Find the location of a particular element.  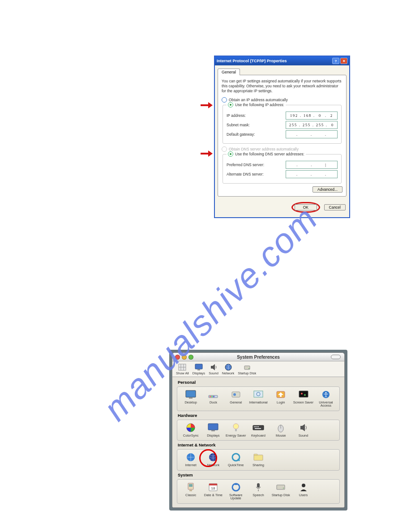

screensaver-icon is located at coordinates (304, 395).